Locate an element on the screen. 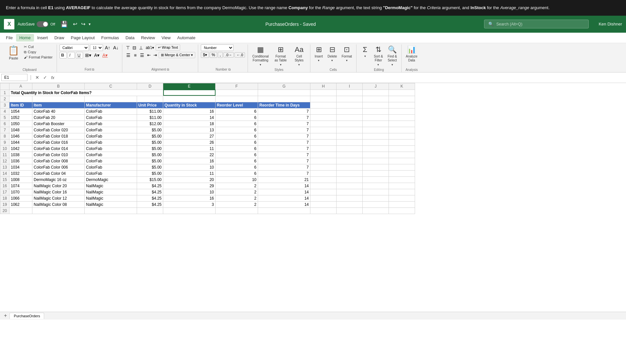 This screenshot has height=364, width=626. menu-review: Review is located at coordinates (148, 38).